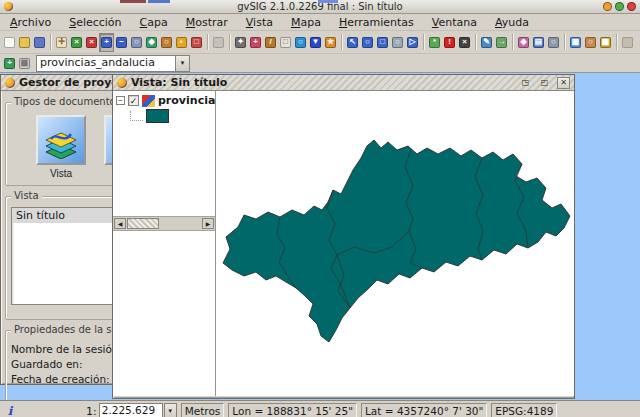 The image size is (640, 417). Describe the element at coordinates (26, 196) in the screenshot. I see `view-group-label: Vista` at that location.